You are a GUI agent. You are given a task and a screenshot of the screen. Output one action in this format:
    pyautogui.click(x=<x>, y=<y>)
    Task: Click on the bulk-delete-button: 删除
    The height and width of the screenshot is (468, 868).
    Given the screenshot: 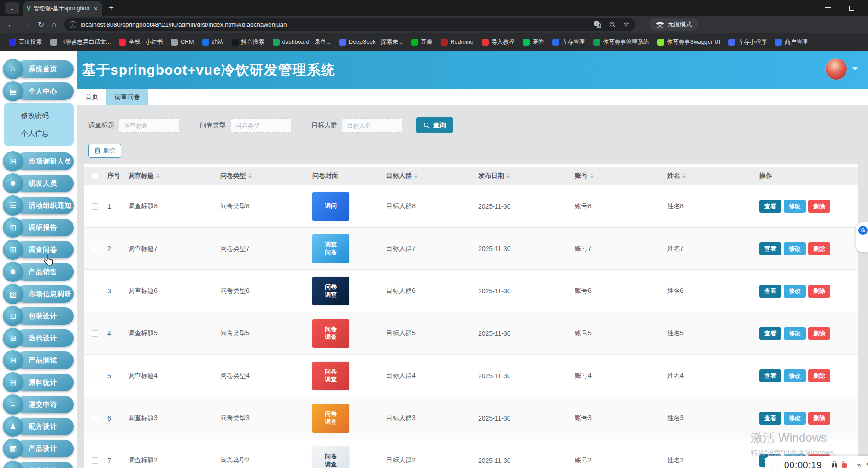 What is the action you would take?
    pyautogui.click(x=105, y=151)
    